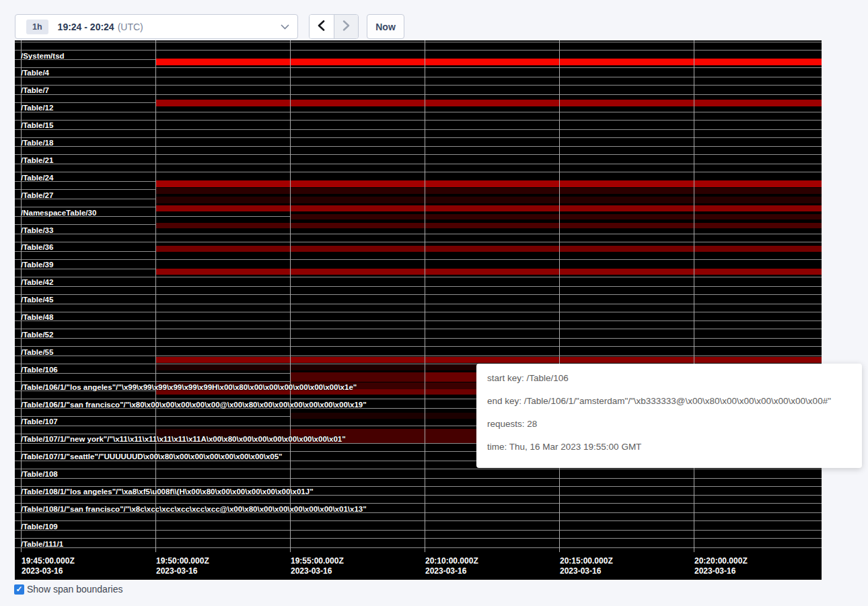 The height and width of the screenshot is (606, 868). Describe the element at coordinates (37, 265) in the screenshot. I see `row-label: /Table/39` at that location.